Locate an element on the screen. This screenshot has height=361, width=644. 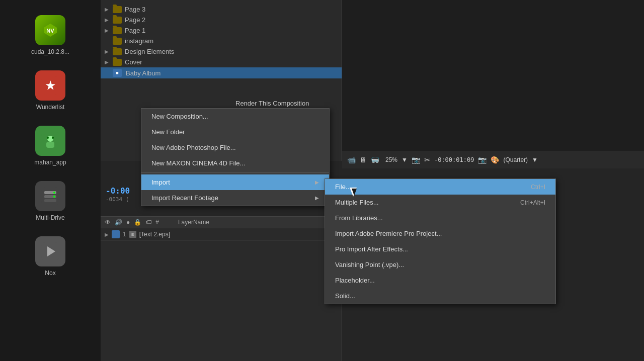
tree-item-cover: ▶ Cover is located at coordinates (221, 62).